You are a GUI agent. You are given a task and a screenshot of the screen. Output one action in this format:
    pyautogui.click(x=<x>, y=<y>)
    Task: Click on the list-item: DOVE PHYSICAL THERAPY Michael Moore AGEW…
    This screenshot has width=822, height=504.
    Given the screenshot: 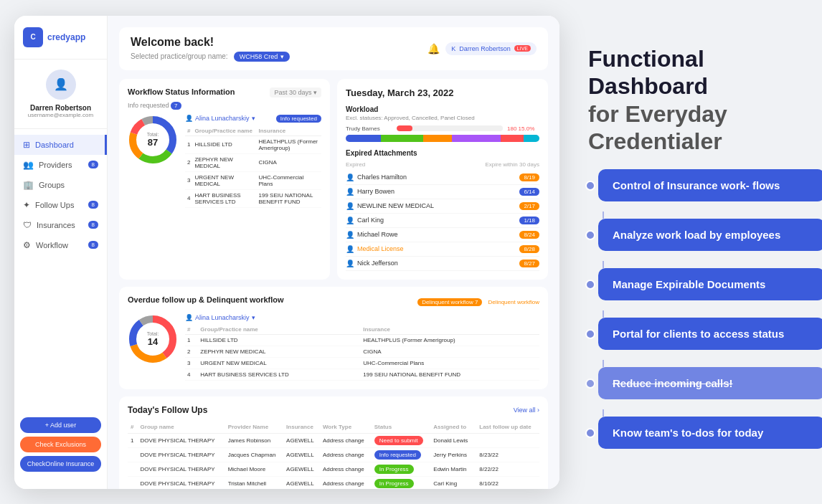 What is the action you would take?
    pyautogui.click(x=334, y=469)
    